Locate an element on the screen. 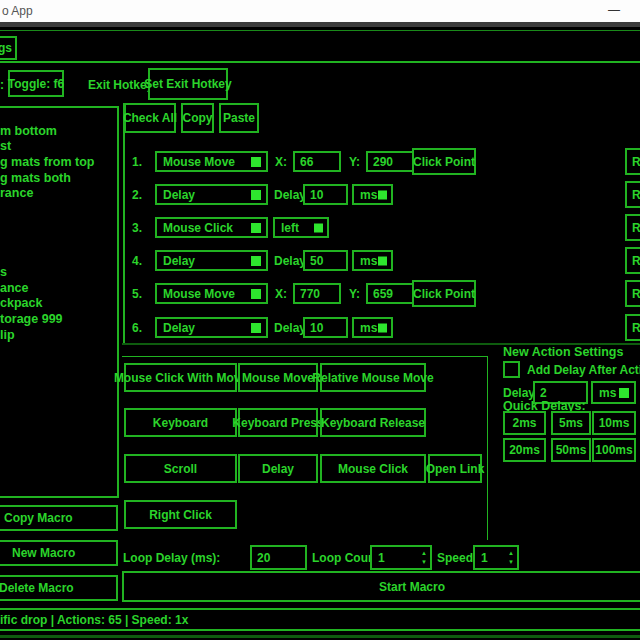  action-type-value: Mouse Click is located at coordinates (198, 228).